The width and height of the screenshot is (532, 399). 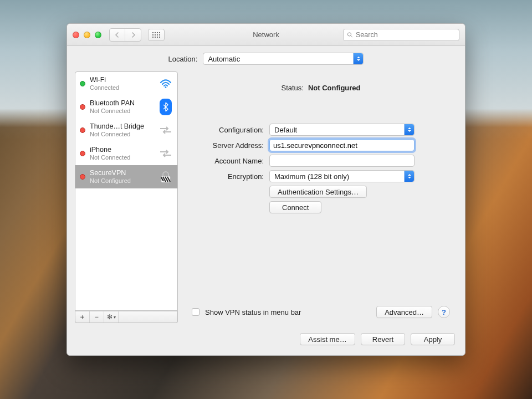 I want to click on service-name: Bluetooth PAN, so click(x=112, y=103).